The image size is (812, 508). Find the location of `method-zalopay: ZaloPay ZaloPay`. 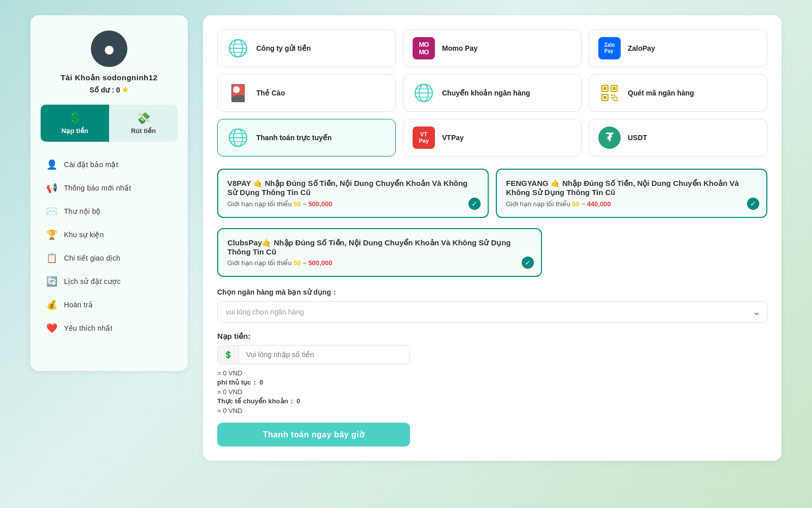

method-zalopay: ZaloPay ZaloPay is located at coordinates (678, 48).